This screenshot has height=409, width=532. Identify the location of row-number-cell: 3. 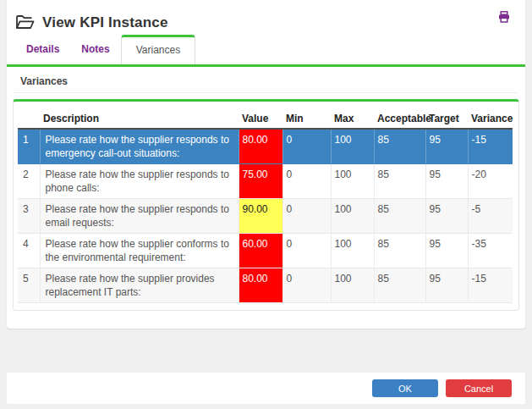
(29, 217).